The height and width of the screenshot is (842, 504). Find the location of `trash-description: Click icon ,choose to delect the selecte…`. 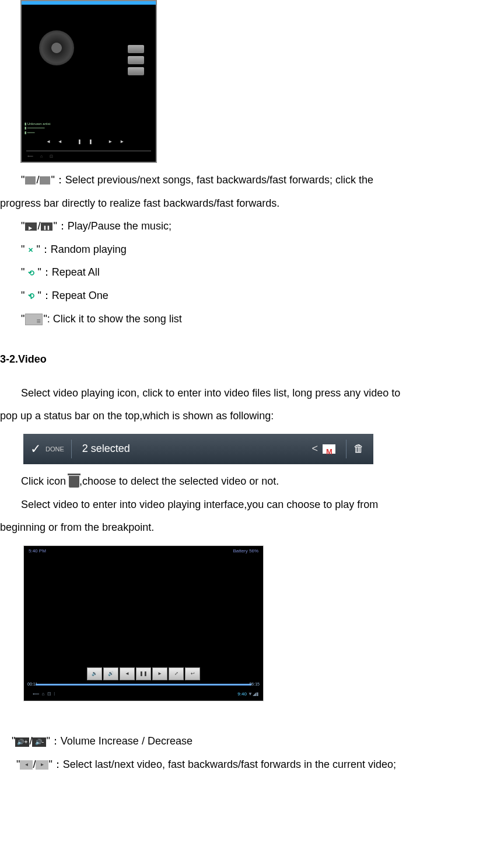

trash-description: Click icon ,choose to delect the selecte… is located at coordinates (252, 482).